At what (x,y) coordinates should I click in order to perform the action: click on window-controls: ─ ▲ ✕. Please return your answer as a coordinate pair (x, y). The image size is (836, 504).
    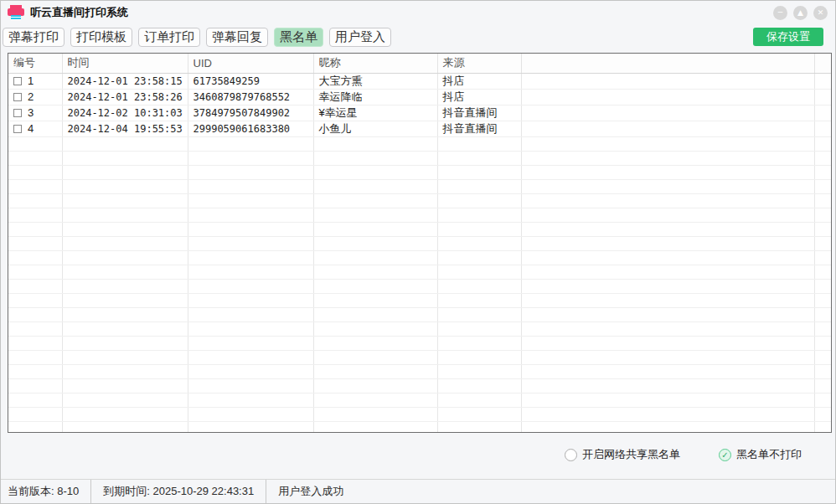
    Looking at the image, I should click on (804, 13).